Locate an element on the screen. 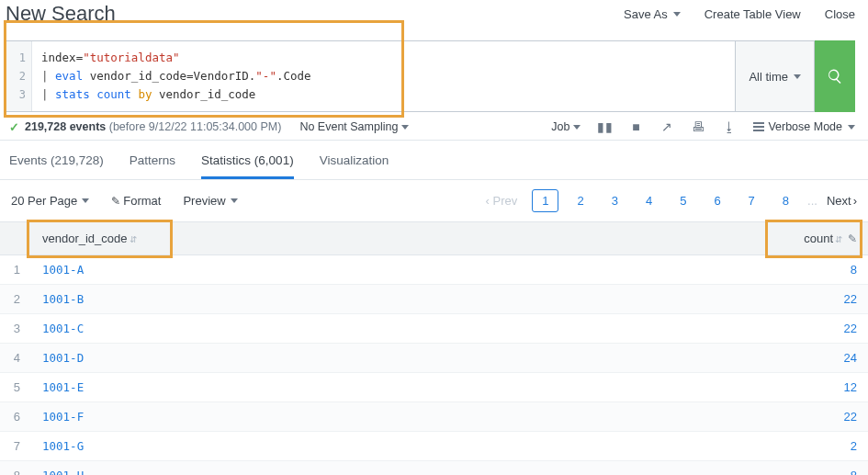  job-status-left: ✓ 219,728 events (before 9/12/22 11:05:3… is located at coordinates (209, 127).